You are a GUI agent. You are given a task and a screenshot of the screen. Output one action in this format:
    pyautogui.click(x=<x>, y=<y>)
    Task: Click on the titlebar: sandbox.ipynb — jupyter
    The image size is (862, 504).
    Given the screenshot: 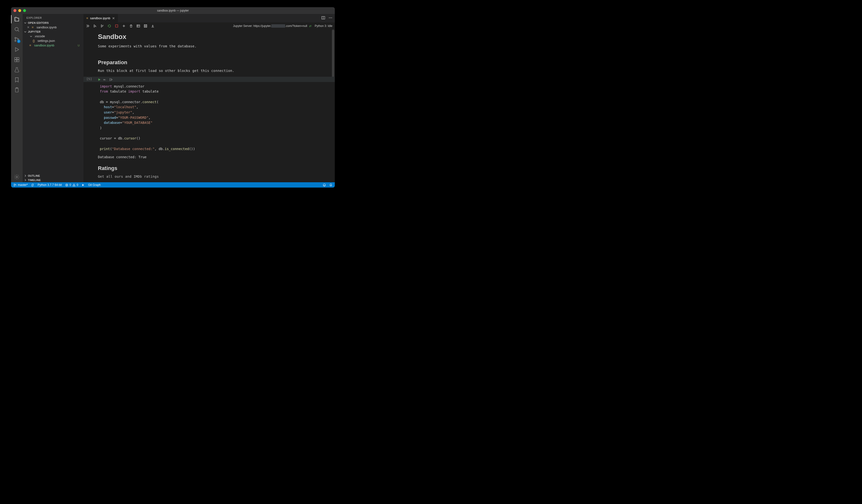 What is the action you would take?
    pyautogui.click(x=173, y=11)
    